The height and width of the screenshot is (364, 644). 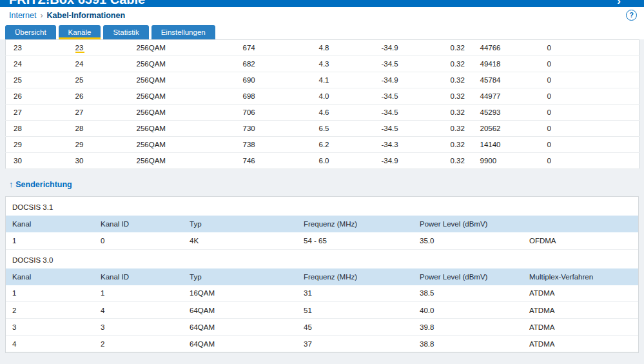 I want to click on table-cell: 45784, so click(x=506, y=80).